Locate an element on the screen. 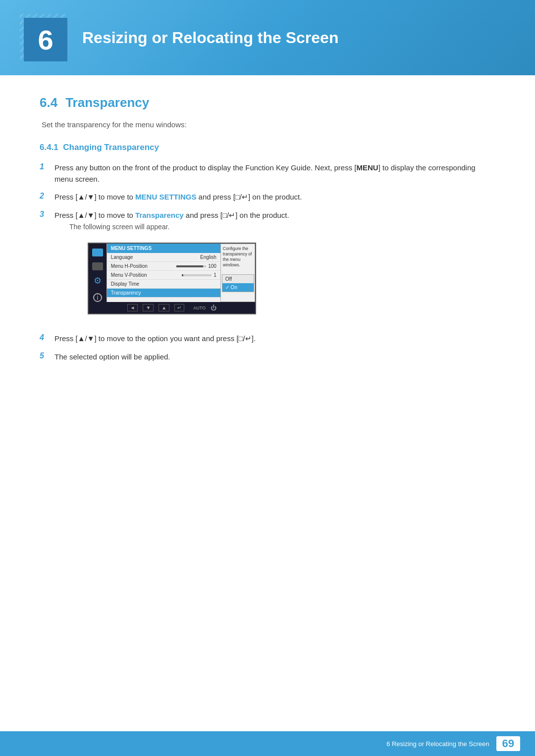 Image resolution: width=535 pixels, height=756 pixels. submenu-off: Off is located at coordinates (238, 279).